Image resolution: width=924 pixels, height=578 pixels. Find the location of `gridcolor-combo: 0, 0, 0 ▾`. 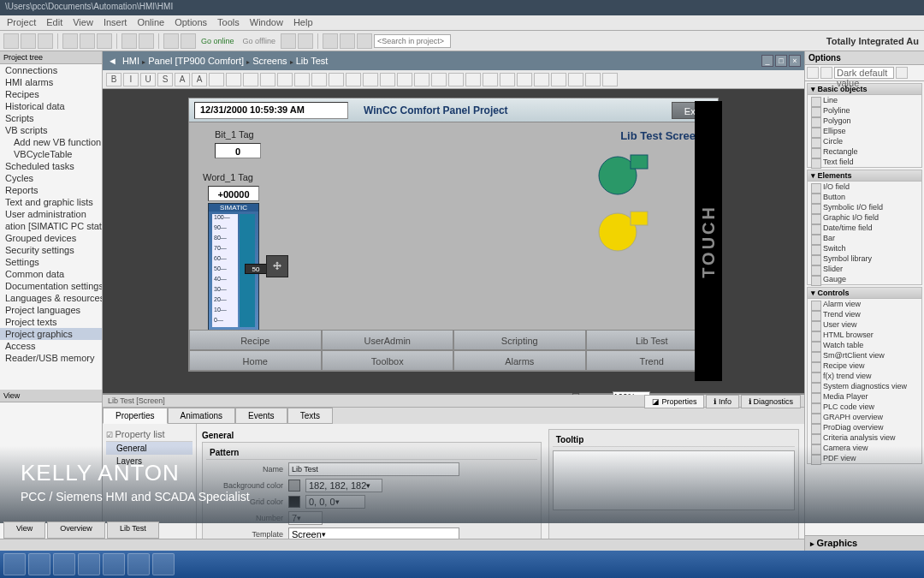

gridcolor-combo: 0, 0, 0 ▾ is located at coordinates (335, 502).